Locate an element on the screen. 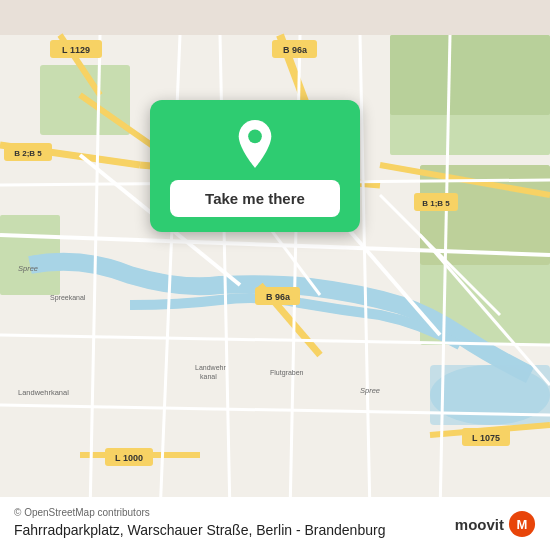 The image size is (550, 550). svg-text: L 1000 is located at coordinates (129, 458).